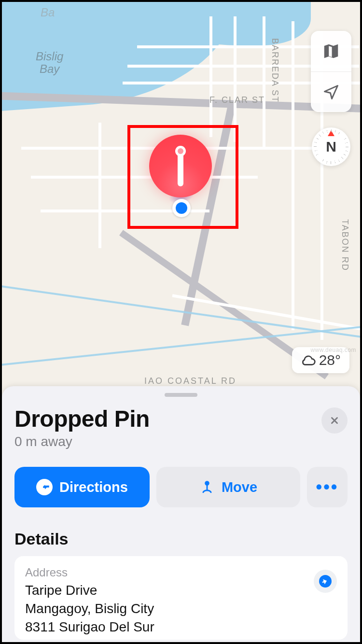 The height and width of the screenshot is (644, 362). I want to click on directions-label: Directions, so click(94, 488).